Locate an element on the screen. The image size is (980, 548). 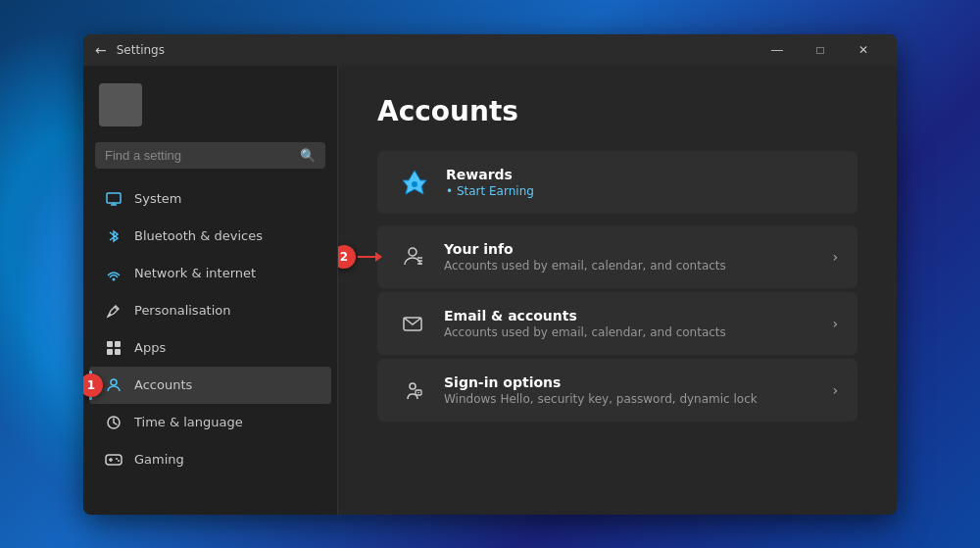
sign-in-item: Sign-in options Windows Hello, security … is located at coordinates (617, 390).